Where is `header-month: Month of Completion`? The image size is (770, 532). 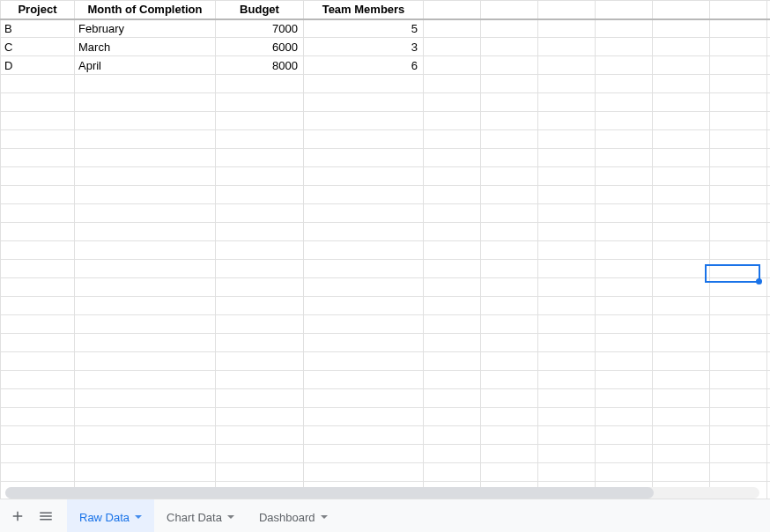 header-month: Month of Completion is located at coordinates (145, 11).